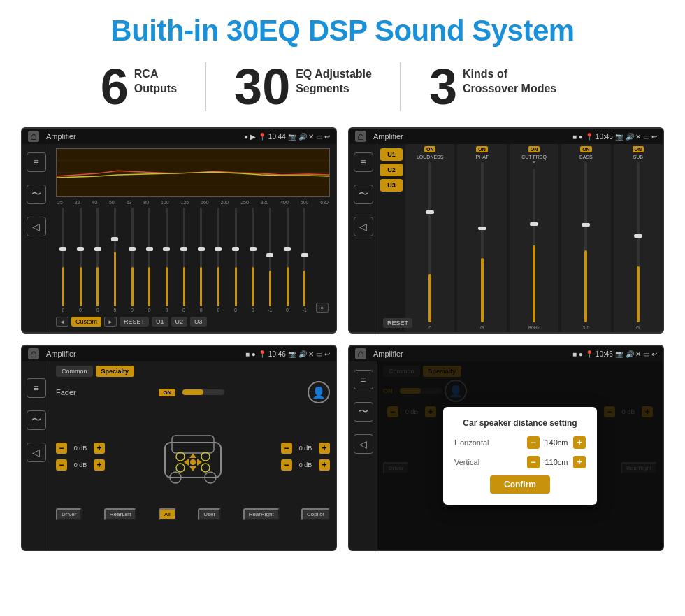 The height and width of the screenshot is (616, 685). Describe the element at coordinates (324, 448) in the screenshot. I see `vol-plus-3: +` at that location.